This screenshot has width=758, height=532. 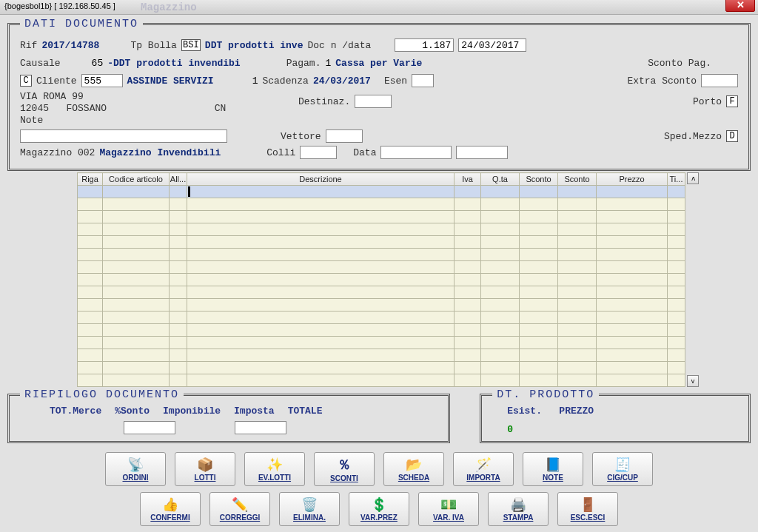 What do you see at coordinates (416, 152) in the screenshot?
I see `data-field` at bounding box center [416, 152].